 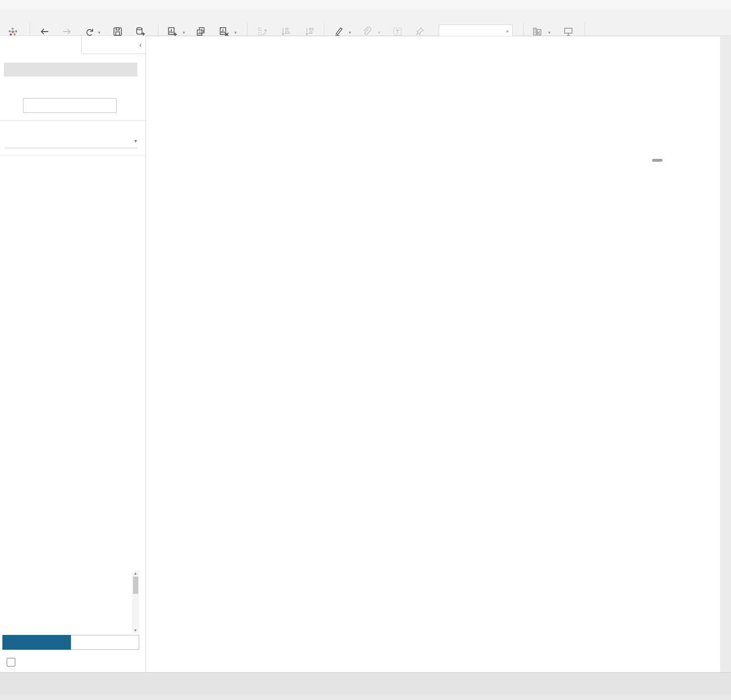 I want to click on size-caret-icon: ▾, so click(x=136, y=141).